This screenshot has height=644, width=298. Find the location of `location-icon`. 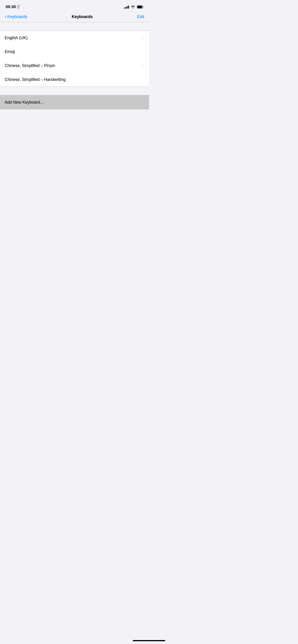

location-icon is located at coordinates (18, 7).